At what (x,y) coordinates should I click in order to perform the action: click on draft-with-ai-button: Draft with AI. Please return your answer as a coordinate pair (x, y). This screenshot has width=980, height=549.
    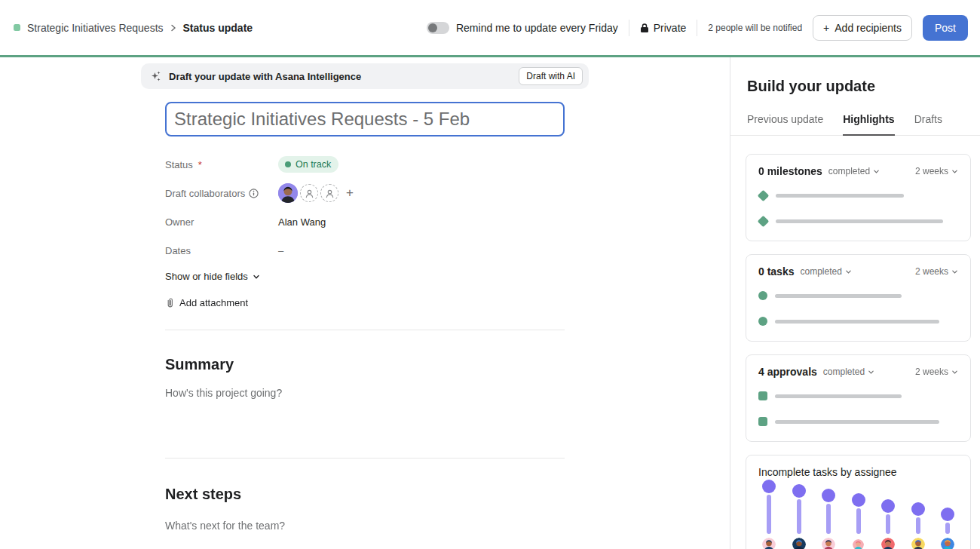
    Looking at the image, I should click on (550, 76).